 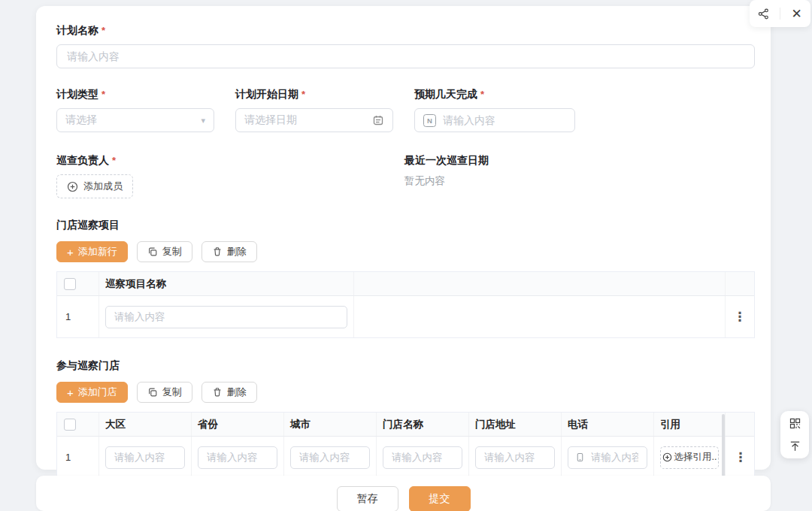 What do you see at coordinates (741, 424) in the screenshot?
I see `col-header-actions` at bounding box center [741, 424].